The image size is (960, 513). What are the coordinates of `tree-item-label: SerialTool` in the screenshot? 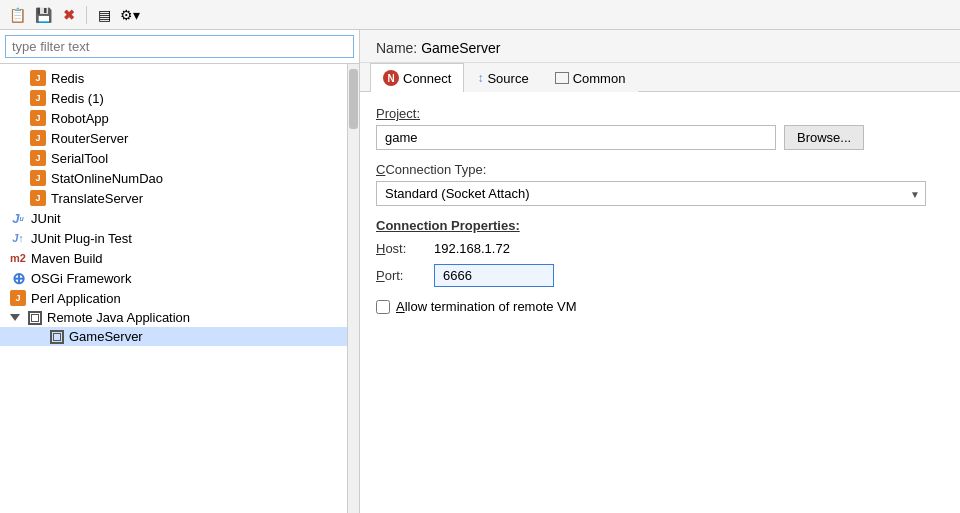 It's located at (80, 158).